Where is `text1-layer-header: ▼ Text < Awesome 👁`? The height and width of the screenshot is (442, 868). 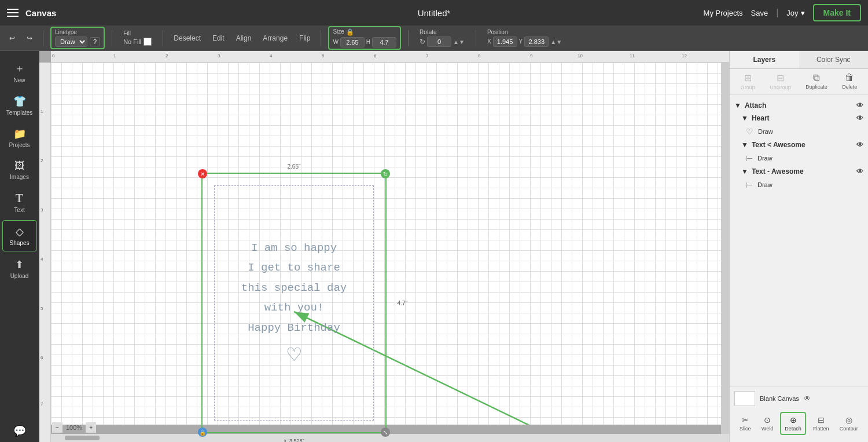
text1-layer-header: ▼ Text < Awesome 👁 is located at coordinates (799, 145).